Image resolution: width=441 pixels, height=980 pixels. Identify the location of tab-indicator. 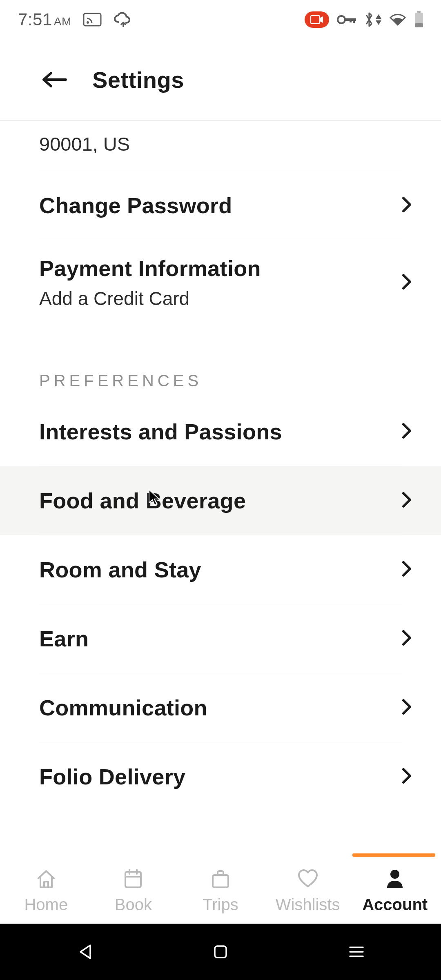
(394, 855).